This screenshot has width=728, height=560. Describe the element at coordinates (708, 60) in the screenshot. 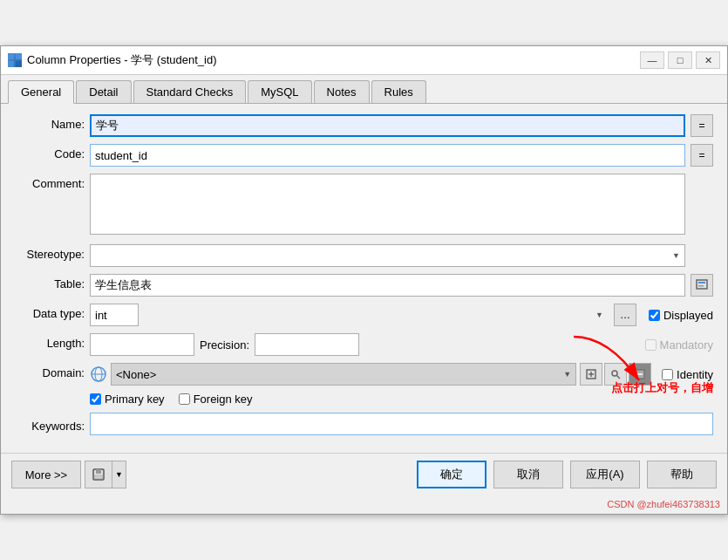

I see `close-button: ✕` at that location.